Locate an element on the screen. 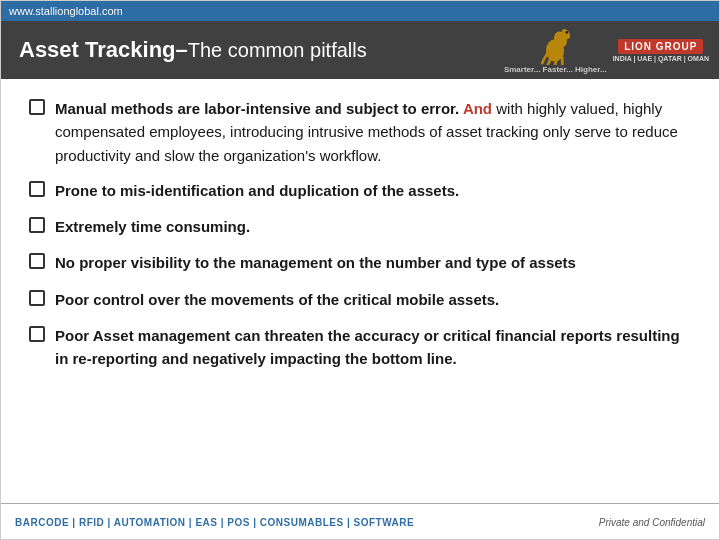  horse-icon is located at coordinates (555, 45).